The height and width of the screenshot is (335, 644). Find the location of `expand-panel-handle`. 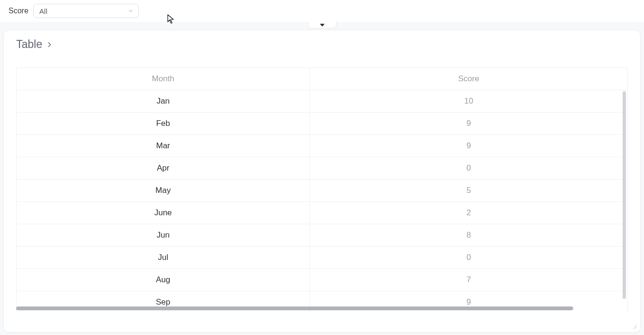

expand-panel-handle is located at coordinates (322, 25).